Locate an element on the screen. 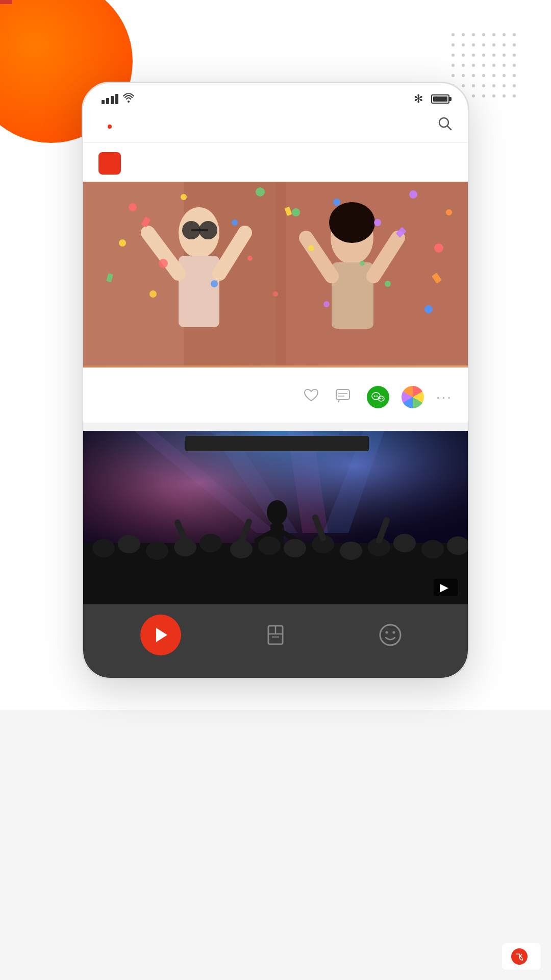 This screenshot has width=551, height=980. signal-bars is located at coordinates (110, 99).